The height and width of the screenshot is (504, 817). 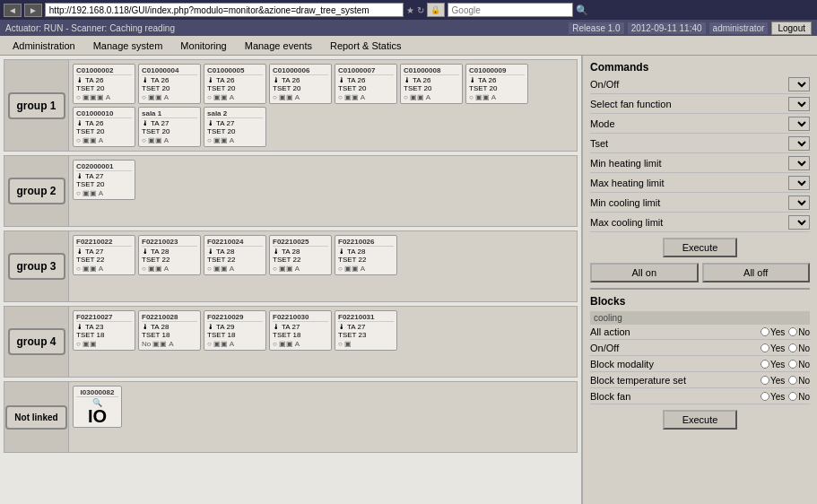 What do you see at coordinates (323, 417) in the screenshot?
I see `not-linked-content: I03000082 🔍 IO` at bounding box center [323, 417].